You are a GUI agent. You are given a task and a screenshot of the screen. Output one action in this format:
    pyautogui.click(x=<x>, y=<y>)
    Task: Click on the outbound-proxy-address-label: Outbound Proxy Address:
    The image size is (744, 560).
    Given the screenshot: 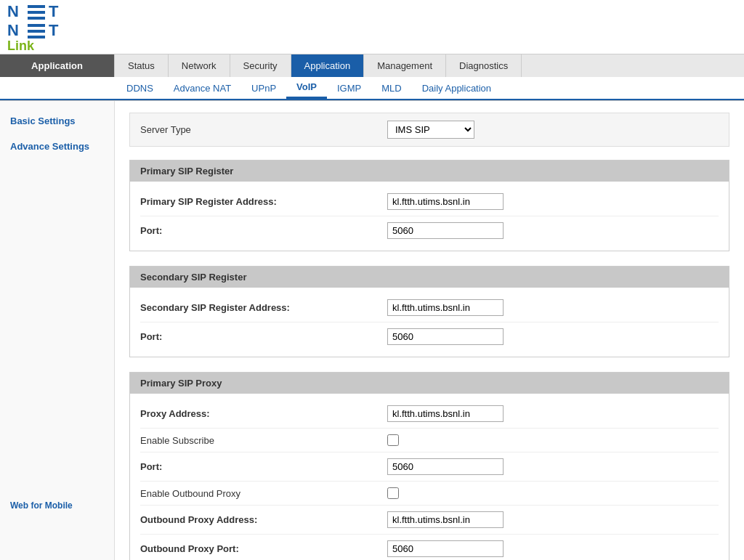 What is the action you would take?
    pyautogui.click(x=264, y=520)
    